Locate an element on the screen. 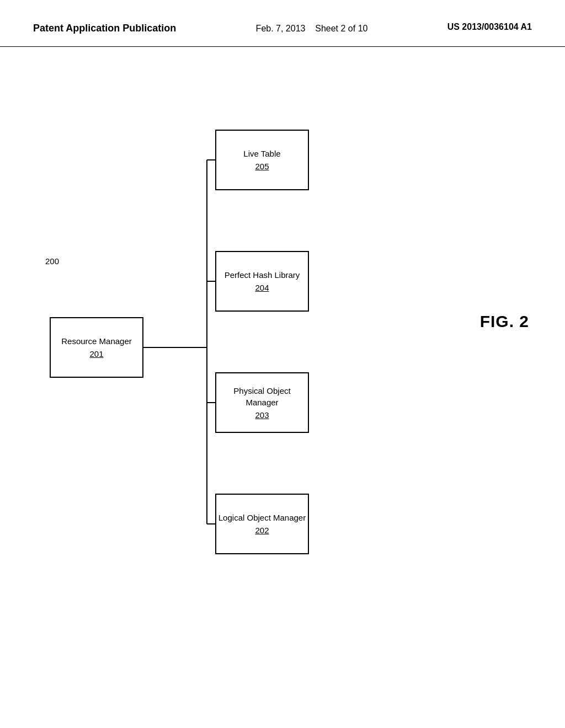  perfect-hash-label: Perfect Hash Library is located at coordinates (263, 275).